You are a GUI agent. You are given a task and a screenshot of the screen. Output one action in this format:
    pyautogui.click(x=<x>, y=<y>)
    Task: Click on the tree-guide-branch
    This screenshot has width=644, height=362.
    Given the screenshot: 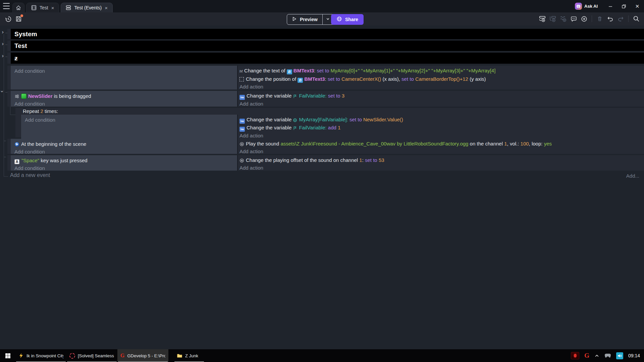 What is the action you would take?
    pyautogui.click(x=13, y=111)
    